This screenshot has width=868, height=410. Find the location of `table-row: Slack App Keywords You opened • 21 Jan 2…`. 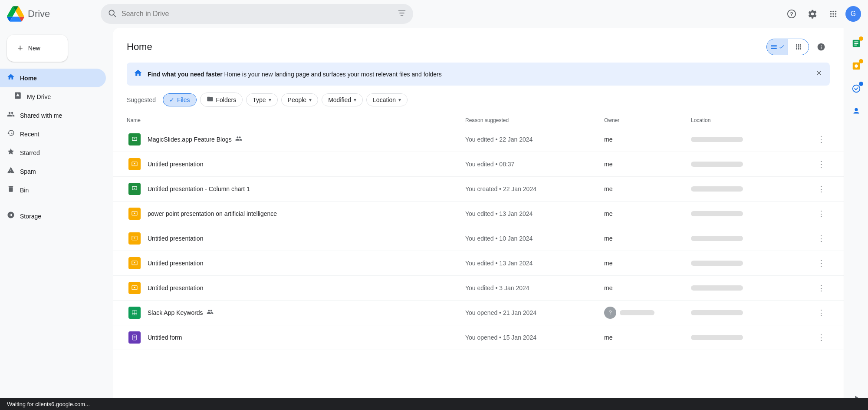

table-row: Slack App Keywords You opened • 21 Jan 2… is located at coordinates (478, 313).